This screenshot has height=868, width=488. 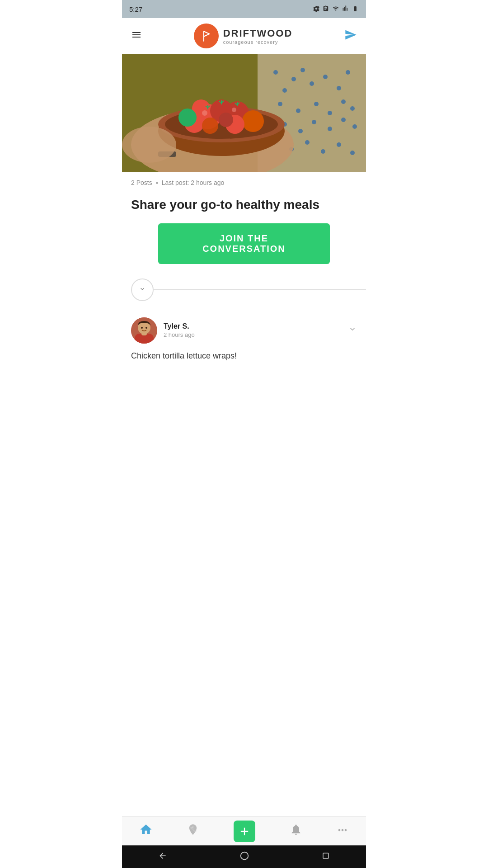 What do you see at coordinates (258, 33) in the screenshot?
I see `brand-name: DRIFTWOOD` at bounding box center [258, 33].